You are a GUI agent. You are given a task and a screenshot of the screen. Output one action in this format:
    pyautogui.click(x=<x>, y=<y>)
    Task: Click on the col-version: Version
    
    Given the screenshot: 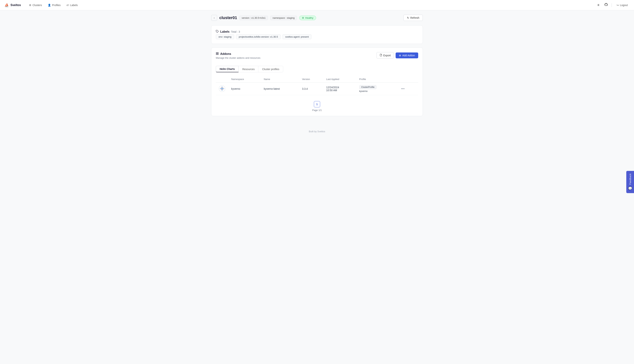 What is the action you would take?
    pyautogui.click(x=311, y=79)
    